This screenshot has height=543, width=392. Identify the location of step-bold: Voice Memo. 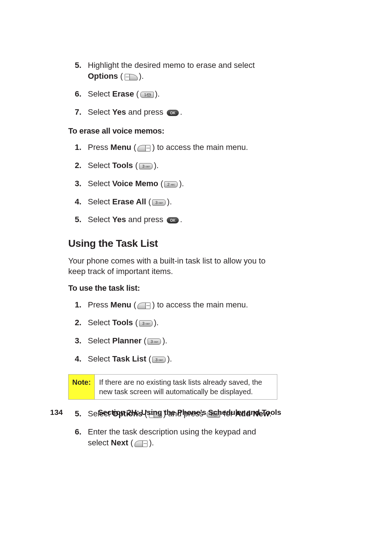
(135, 184).